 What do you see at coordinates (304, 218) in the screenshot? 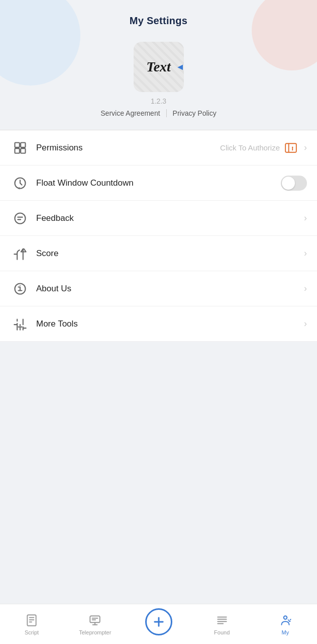
I see `feedback-right: ›` at bounding box center [304, 218].